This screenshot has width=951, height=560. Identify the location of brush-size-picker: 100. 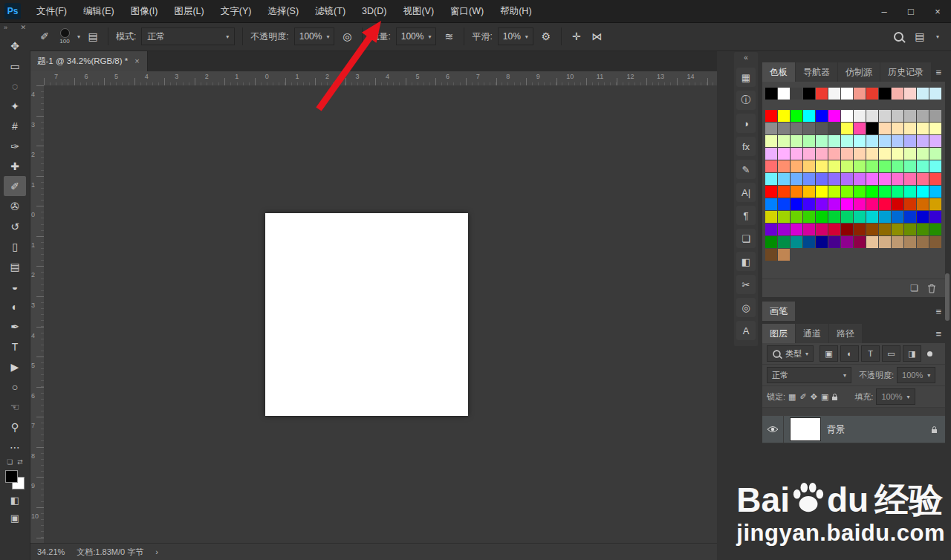
(65, 36).